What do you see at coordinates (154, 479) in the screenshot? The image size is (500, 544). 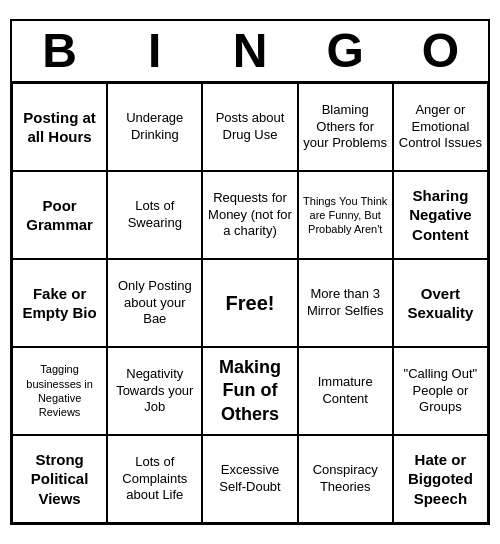 I see `bingo-cell-21: Lots of Complaints about Life` at bounding box center [154, 479].